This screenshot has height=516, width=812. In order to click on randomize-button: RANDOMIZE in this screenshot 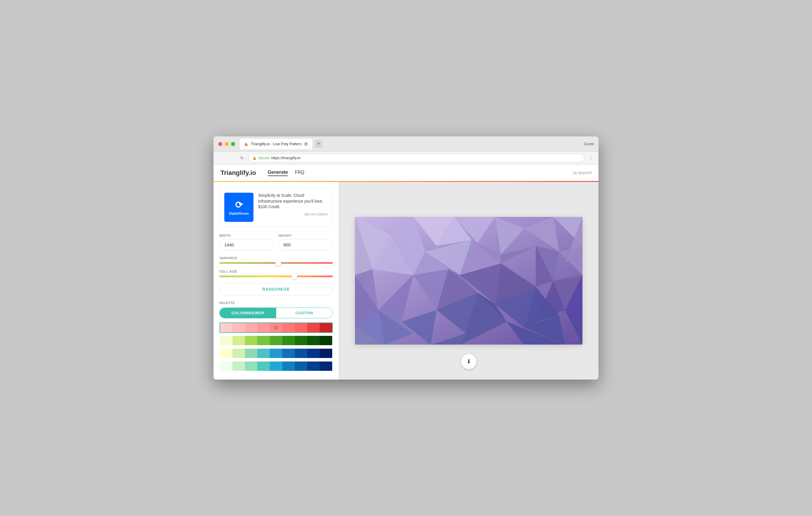, I will do `click(276, 289)`.